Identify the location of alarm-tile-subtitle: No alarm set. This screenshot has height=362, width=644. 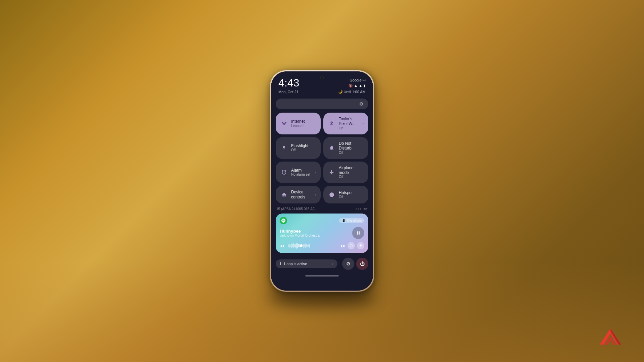
(301, 175).